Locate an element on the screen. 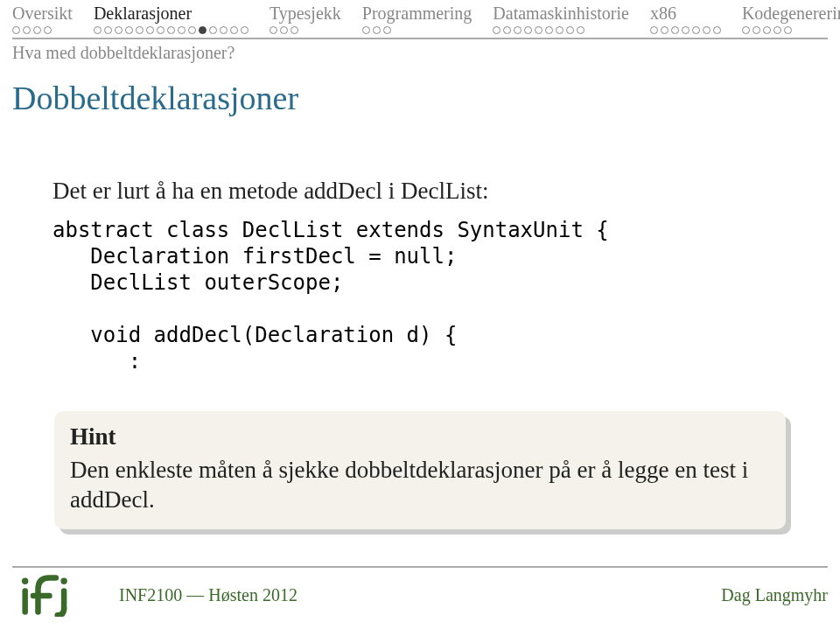  course-info: INF2100 — Høsten 2012 is located at coordinates (208, 595).